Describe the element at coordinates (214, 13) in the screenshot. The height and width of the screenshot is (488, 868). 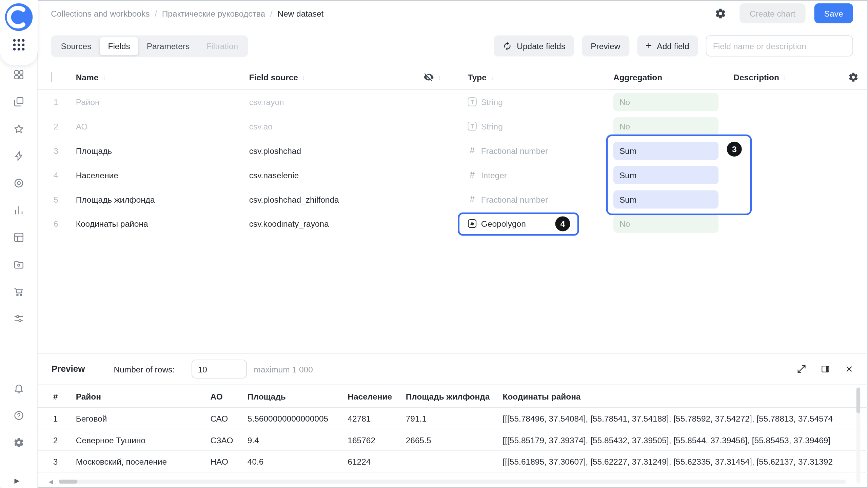
I see `breadcrumb-guides: Практические руководства` at that location.